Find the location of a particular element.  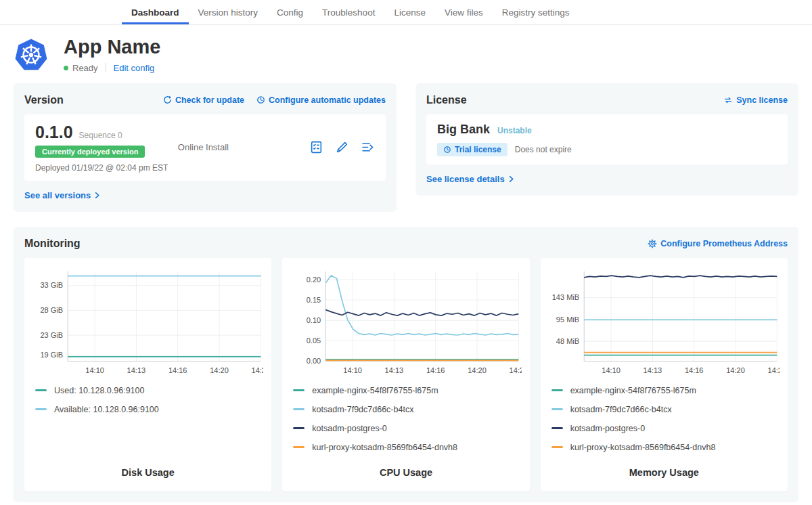

tab-registry-settings: Registry settings is located at coordinates (536, 12).